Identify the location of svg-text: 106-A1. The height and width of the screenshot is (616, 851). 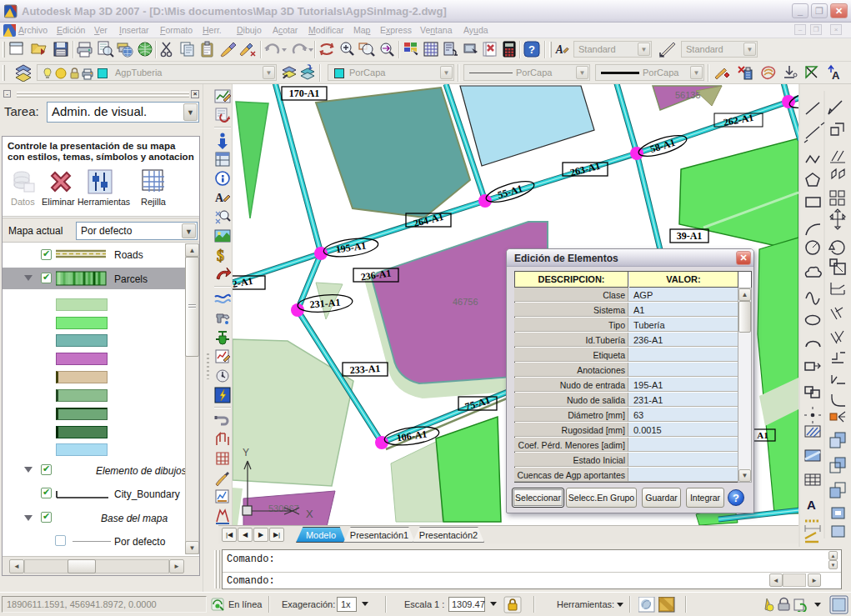
(412, 437).